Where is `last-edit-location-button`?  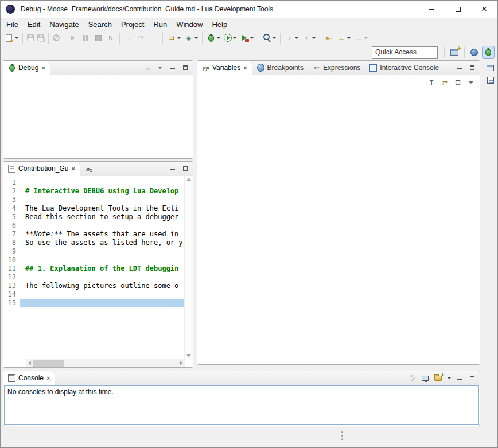 last-edit-location-button is located at coordinates (329, 38).